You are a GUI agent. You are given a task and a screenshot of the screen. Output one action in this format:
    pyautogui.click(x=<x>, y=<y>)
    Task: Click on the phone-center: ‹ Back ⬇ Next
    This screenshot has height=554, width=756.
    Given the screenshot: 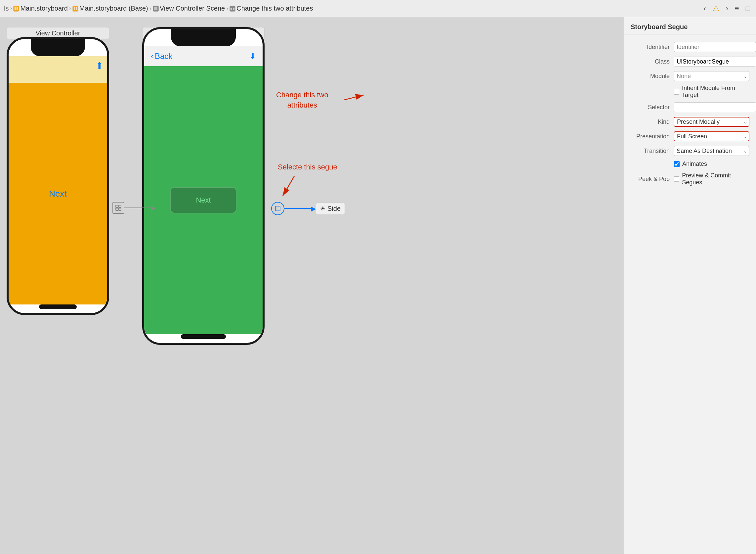 What is the action you would take?
    pyautogui.click(x=203, y=186)
    